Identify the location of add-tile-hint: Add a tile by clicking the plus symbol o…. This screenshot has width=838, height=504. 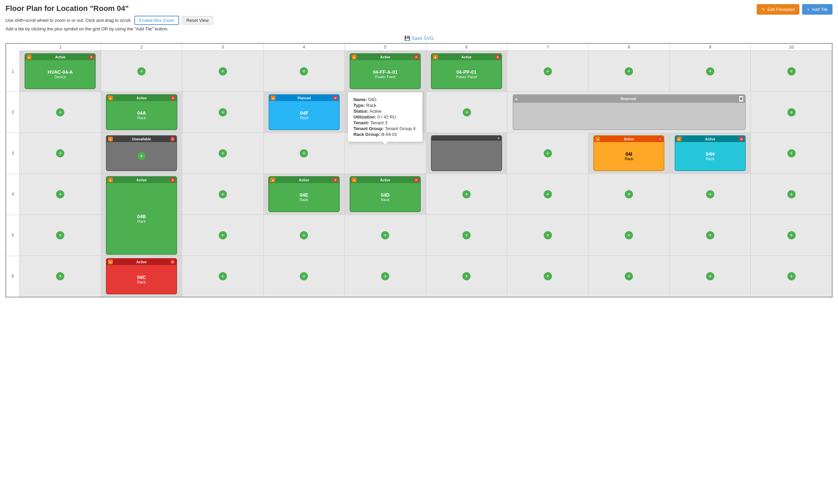
(419, 29).